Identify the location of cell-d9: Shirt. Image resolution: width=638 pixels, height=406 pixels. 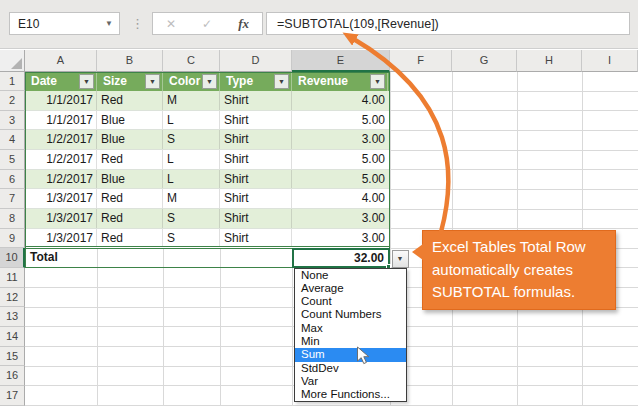
(256, 238).